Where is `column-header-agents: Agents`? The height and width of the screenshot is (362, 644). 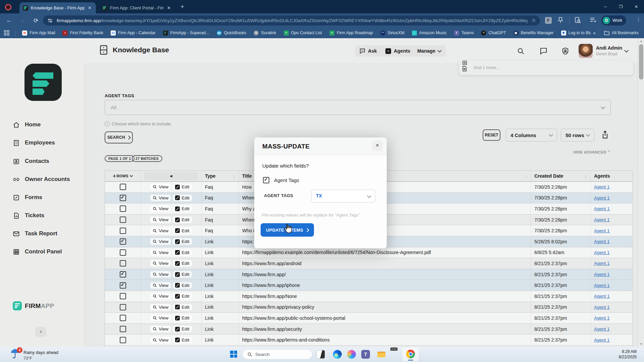
column-header-agents: Agents is located at coordinates (611, 176).